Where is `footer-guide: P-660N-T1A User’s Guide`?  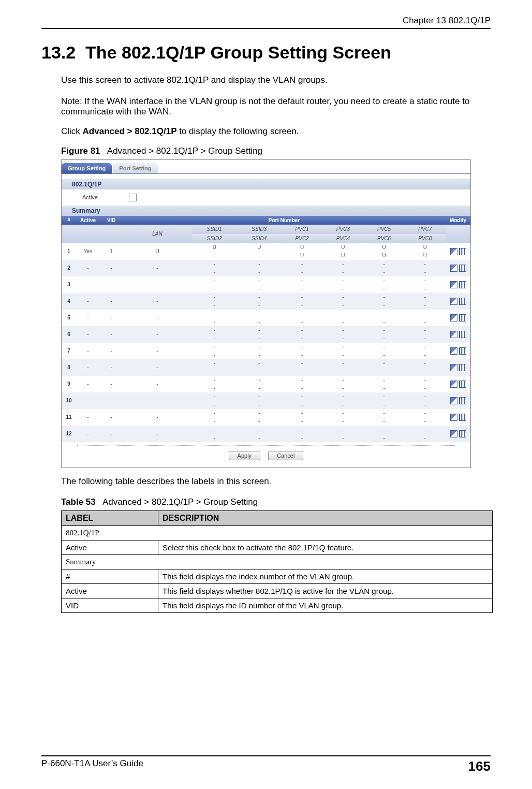
footer-guide: P-660N-T1A User’s Guide is located at coordinates (92, 766).